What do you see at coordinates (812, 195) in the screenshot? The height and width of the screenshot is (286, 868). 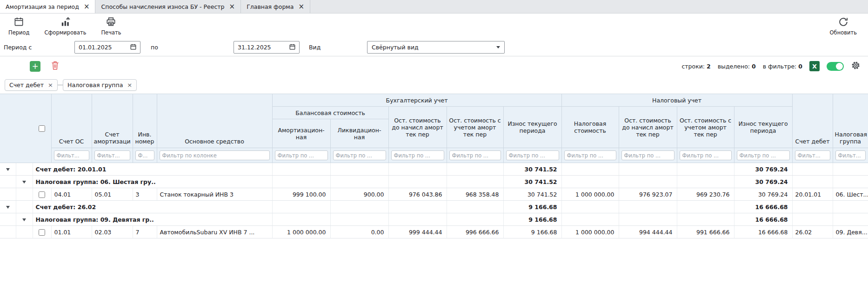 I see `cell-schet-debet: 20.01.01` at bounding box center [812, 195].